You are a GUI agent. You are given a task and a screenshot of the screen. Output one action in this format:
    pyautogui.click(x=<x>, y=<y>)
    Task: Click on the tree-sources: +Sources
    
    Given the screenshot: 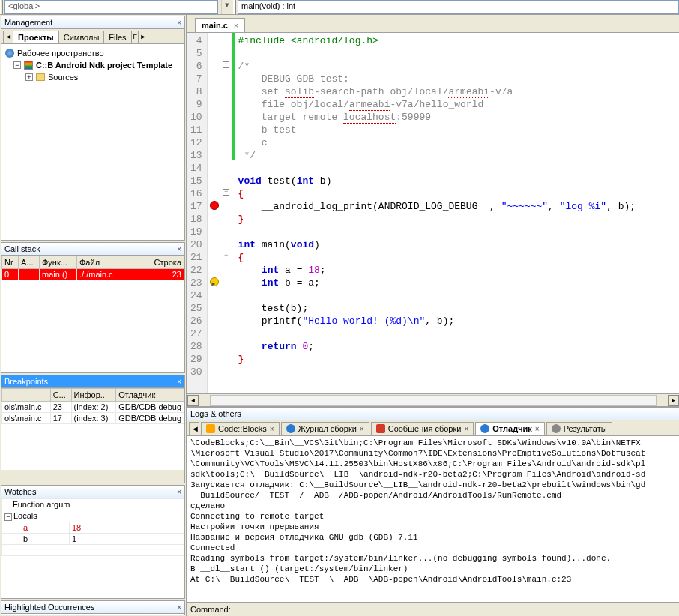 What is the action you would take?
    pyautogui.click(x=93, y=77)
    